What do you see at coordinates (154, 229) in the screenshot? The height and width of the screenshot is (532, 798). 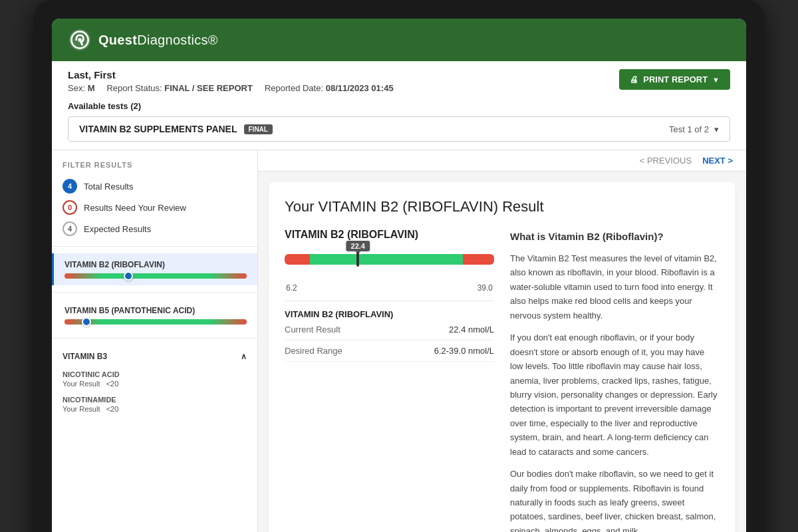 I see `filter-expected-results: 4 Expected Results` at bounding box center [154, 229].